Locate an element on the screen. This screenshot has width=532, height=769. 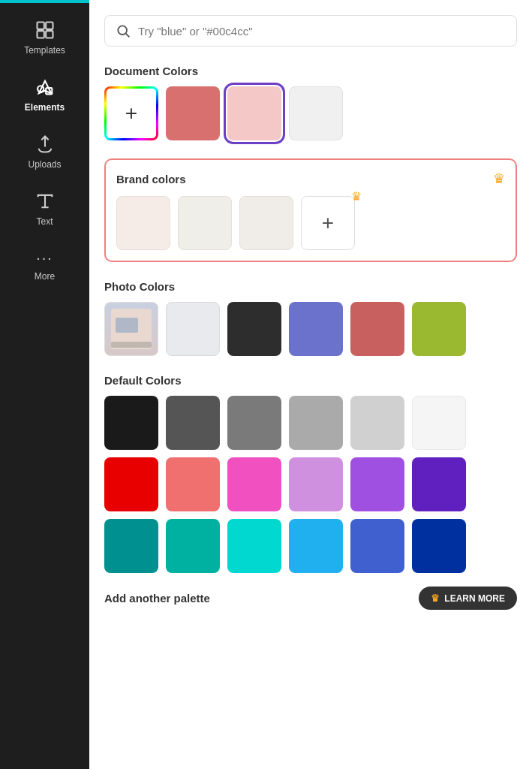
sidebar-item-templates: Templates is located at coordinates (45, 38).